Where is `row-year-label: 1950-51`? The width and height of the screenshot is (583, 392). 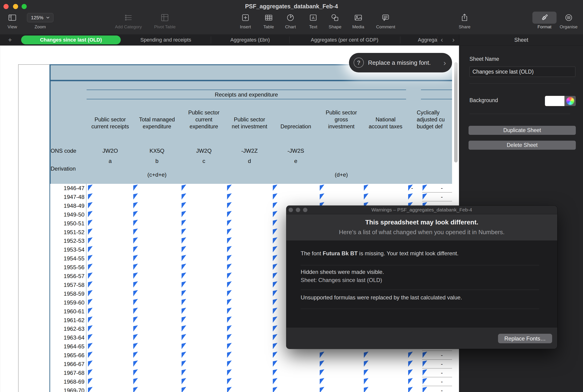
row-year-label: 1950-51 is located at coordinates (67, 224).